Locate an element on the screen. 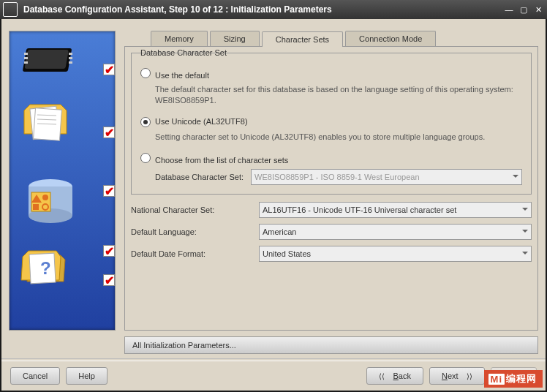  radio-label: Use Unicode (AL32UTF8) is located at coordinates (202, 121).